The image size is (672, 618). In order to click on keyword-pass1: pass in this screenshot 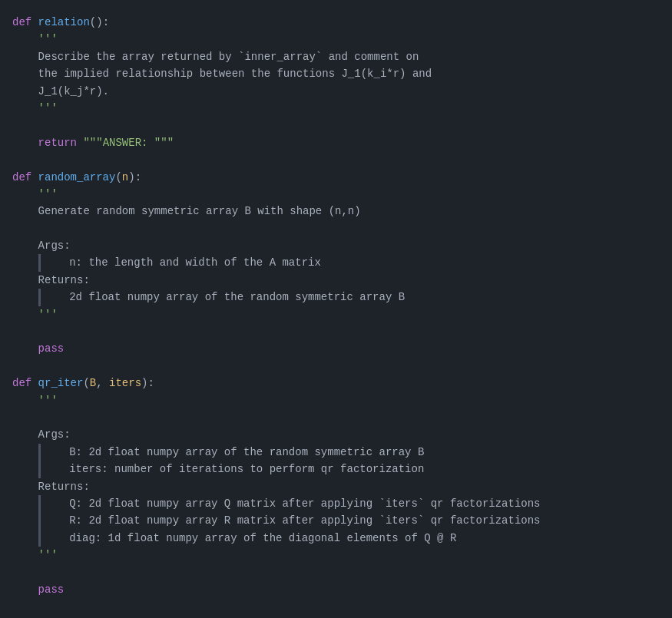, I will do `click(51, 349)`.